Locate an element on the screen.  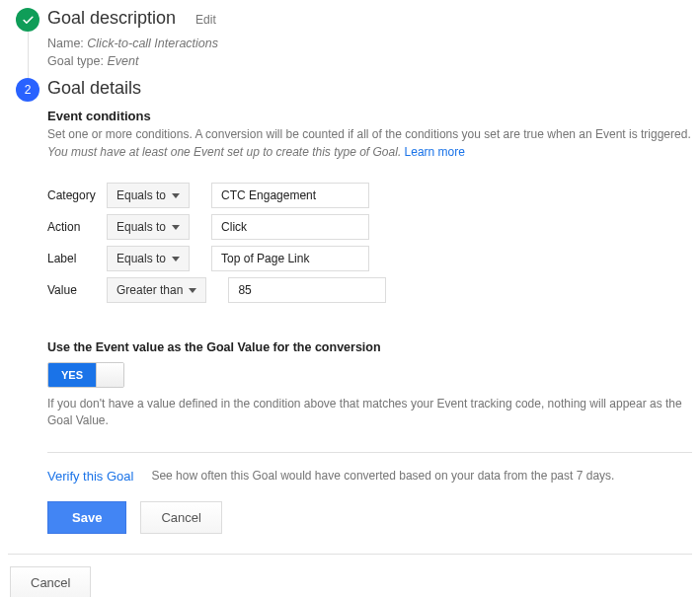
condition-row: Action Equals to is located at coordinates (369, 227).